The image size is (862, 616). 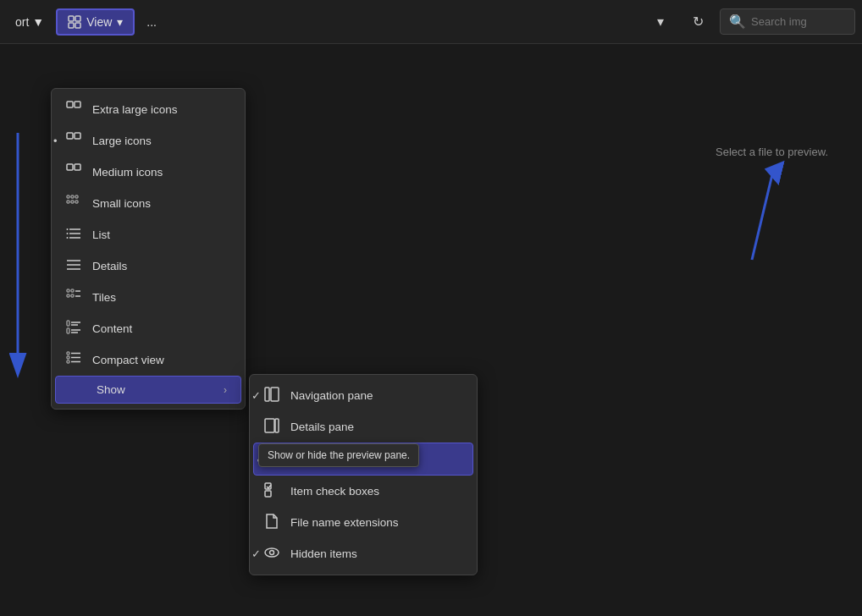 I want to click on refresh-button: ↻, so click(x=698, y=22).